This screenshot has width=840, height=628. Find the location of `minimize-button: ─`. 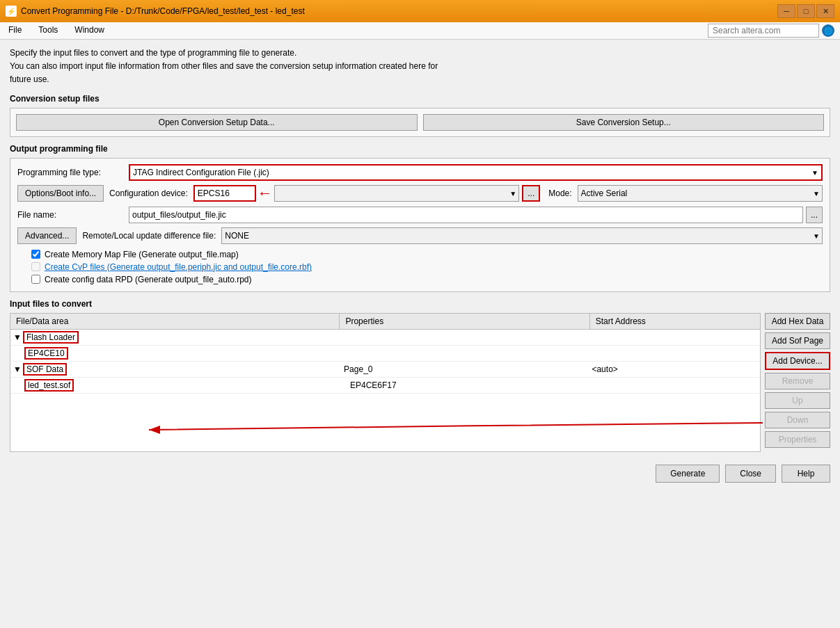

minimize-button: ─ is located at coordinates (786, 11).